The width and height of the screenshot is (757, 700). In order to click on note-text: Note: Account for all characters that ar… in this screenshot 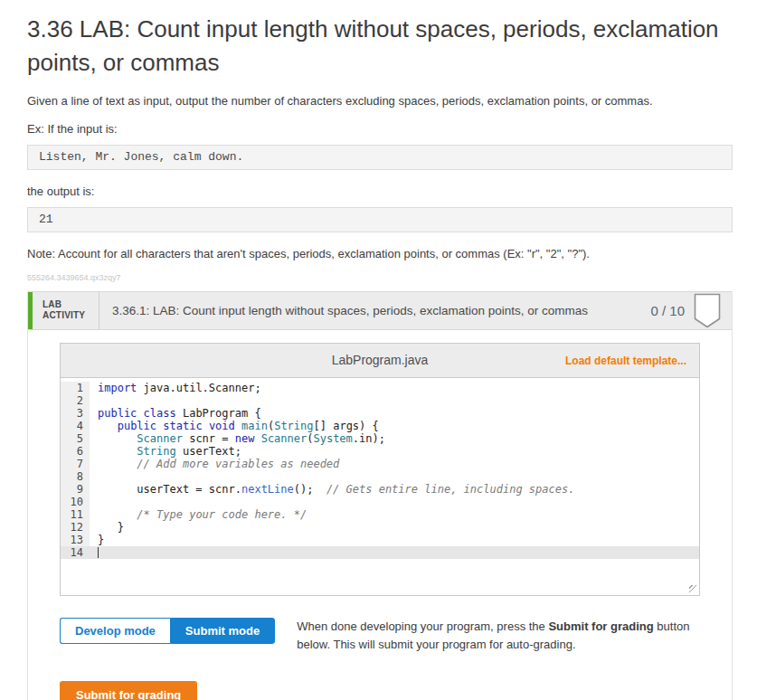, I will do `click(380, 253)`.